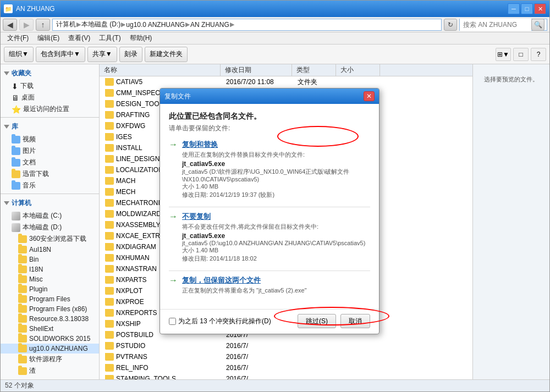 Image resolution: width=550 pixels, height=392 pixels. What do you see at coordinates (276, 164) in the screenshot?
I see `option1-filename: jt_catiav5.exe` at bounding box center [276, 164].